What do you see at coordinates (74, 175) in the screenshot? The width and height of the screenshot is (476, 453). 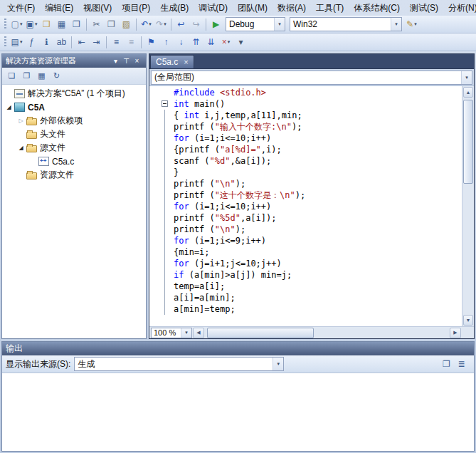 I see `tree-item: 资源文件` at bounding box center [74, 175].